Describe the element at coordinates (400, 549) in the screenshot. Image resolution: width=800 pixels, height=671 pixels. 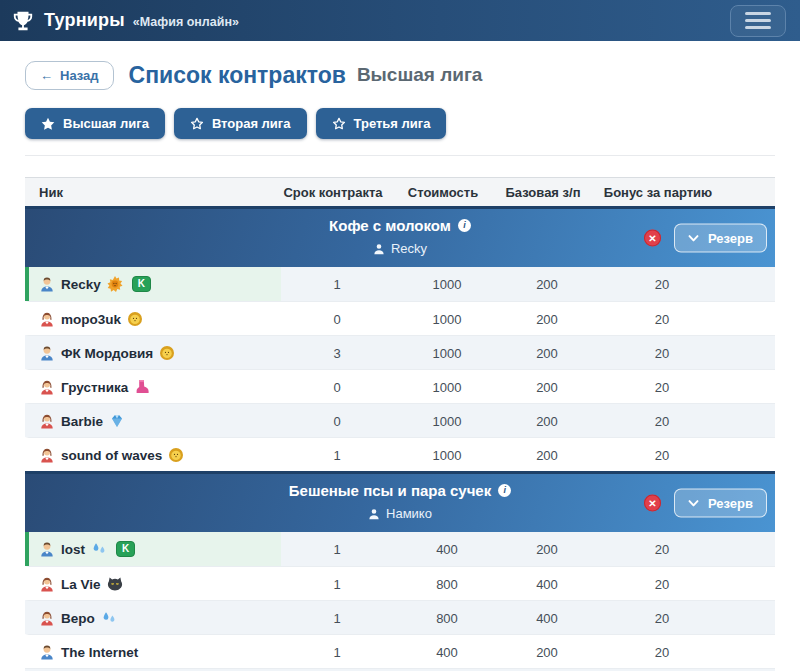
I see `table-row: lost K 1 400 200 20` at that location.